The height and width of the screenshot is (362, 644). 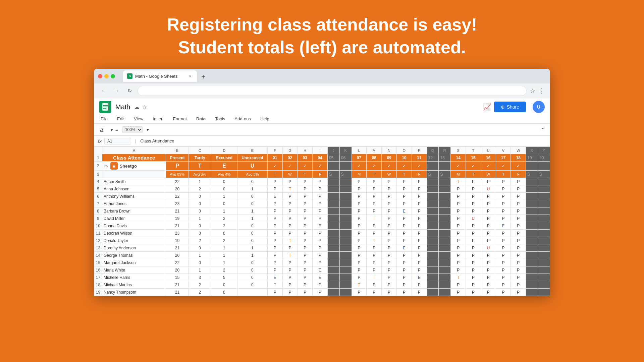 What do you see at coordinates (458, 226) in the screenshot?
I see `cell-s10: P` at bounding box center [458, 226].